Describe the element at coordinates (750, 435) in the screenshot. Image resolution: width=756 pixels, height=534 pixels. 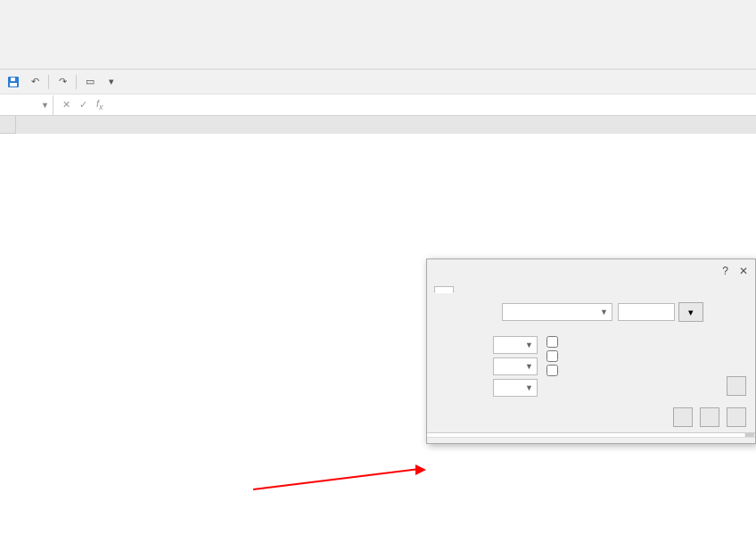
I see `results-scrollbar` at that location.